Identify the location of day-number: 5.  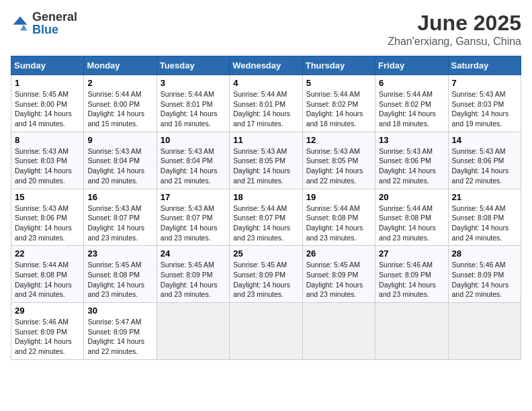
(339, 83).